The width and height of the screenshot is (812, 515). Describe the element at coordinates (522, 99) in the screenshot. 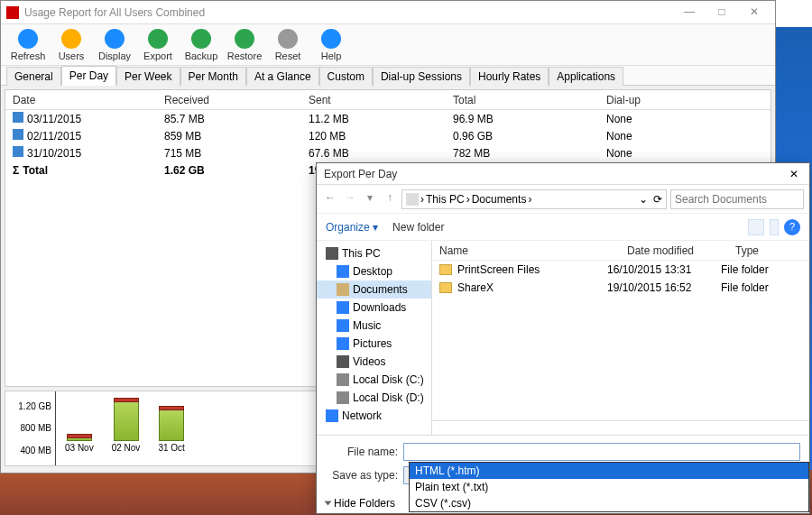

I see `col-total: Total` at that location.